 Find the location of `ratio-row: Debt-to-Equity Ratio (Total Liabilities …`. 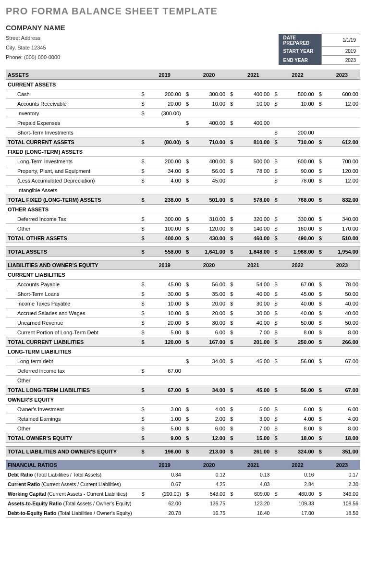

ratio-row: Debt-to-Equity Ratio (Total Liabilities … is located at coordinates (183, 513).